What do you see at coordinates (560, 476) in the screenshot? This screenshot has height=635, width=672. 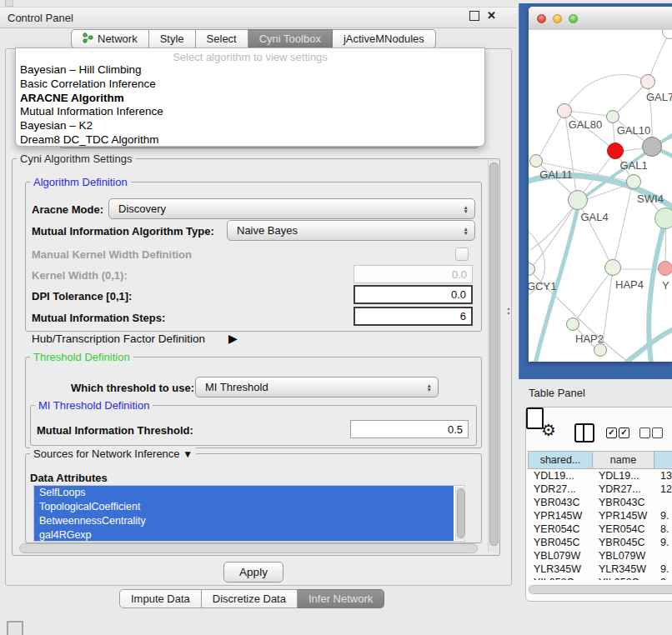 I see `table-cell: YDL19...` at bounding box center [560, 476].